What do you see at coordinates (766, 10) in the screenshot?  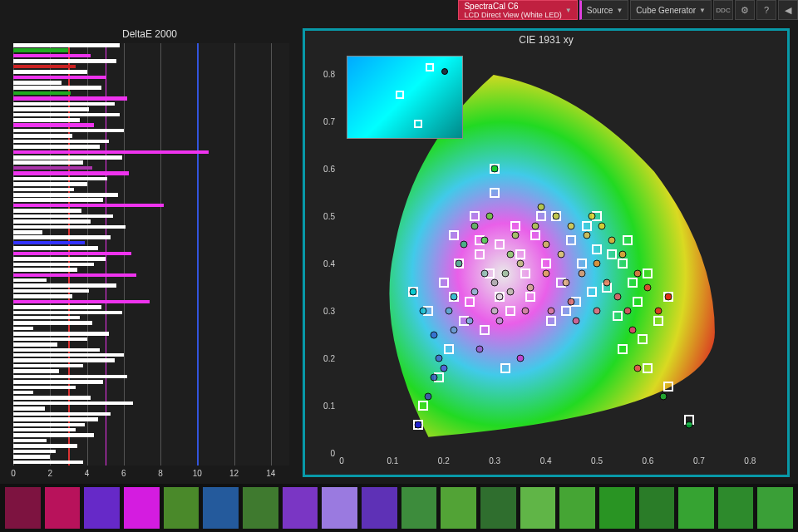 I see `help-icon: ?` at bounding box center [766, 10].